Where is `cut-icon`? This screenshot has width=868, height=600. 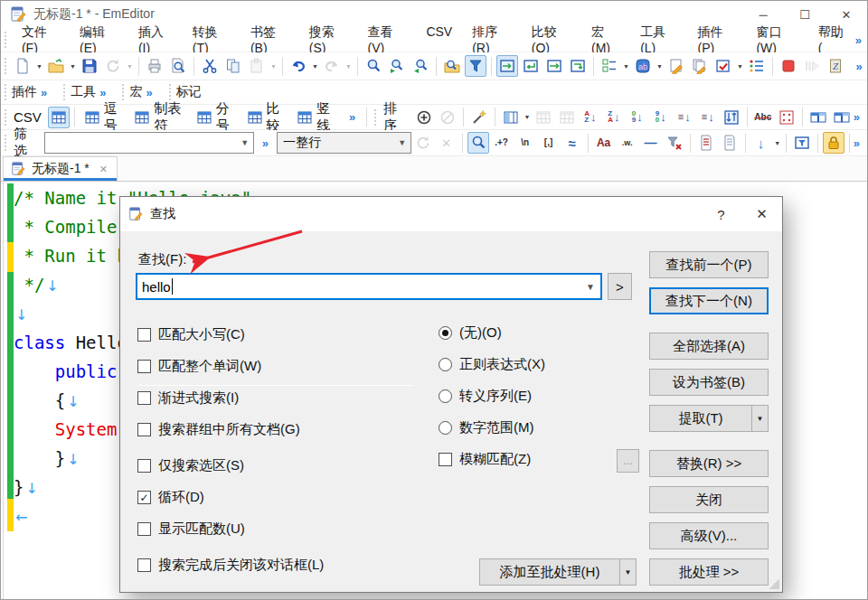 cut-icon is located at coordinates (210, 66).